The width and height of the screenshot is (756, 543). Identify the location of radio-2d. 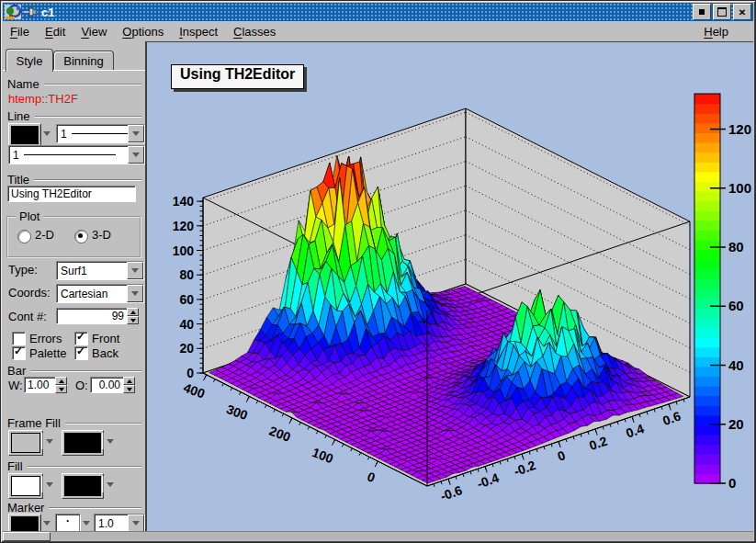
(24, 237).